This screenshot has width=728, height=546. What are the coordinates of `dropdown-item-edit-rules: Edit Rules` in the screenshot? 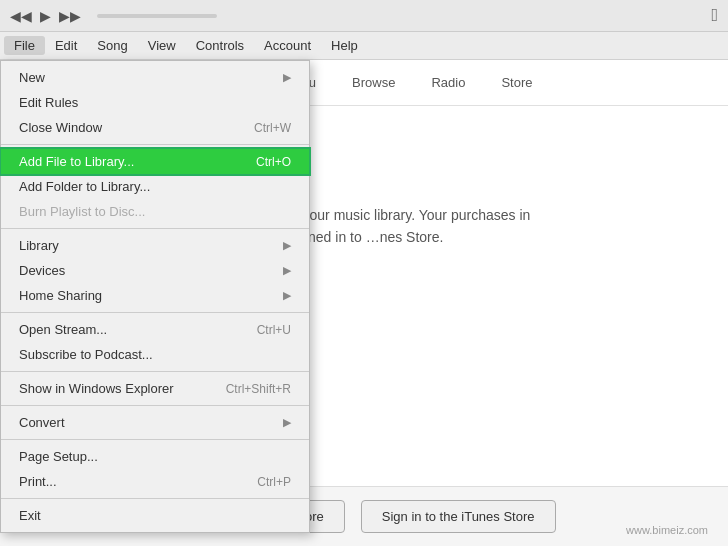 It's located at (155, 102).